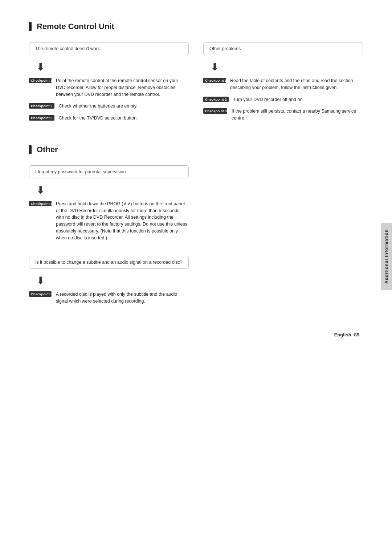  What do you see at coordinates (75, 27) in the screenshot?
I see `remote-title-text: Remote Control Unit` at bounding box center [75, 27].